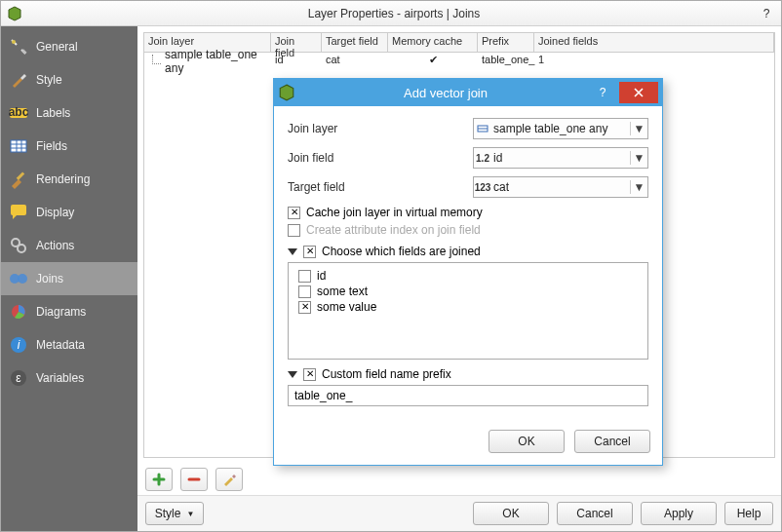 The width and height of the screenshot is (782, 532). I want to click on col-target-field: Target field, so click(355, 43).